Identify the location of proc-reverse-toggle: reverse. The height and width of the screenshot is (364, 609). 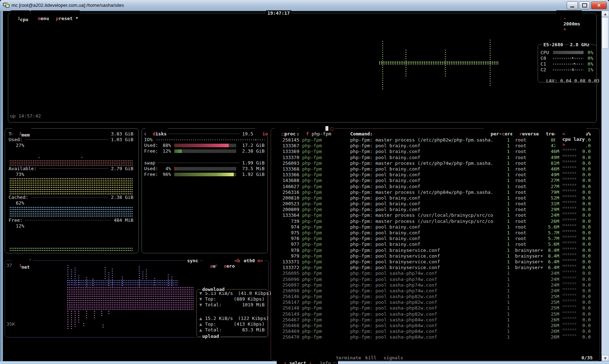
(526, 131).